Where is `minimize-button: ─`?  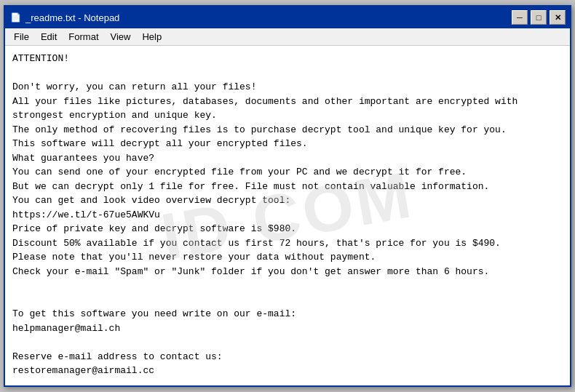 minimize-button: ─ is located at coordinates (520, 17).